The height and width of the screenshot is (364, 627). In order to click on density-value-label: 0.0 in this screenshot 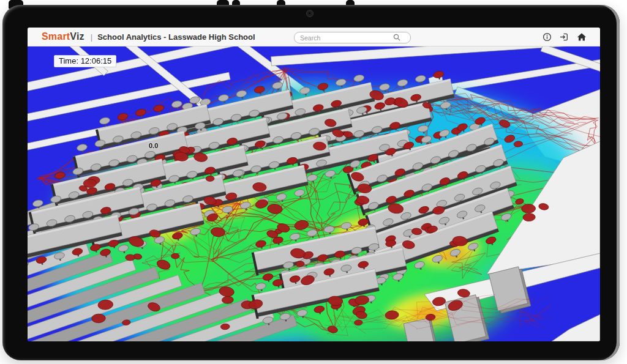, I will do `click(153, 146)`.